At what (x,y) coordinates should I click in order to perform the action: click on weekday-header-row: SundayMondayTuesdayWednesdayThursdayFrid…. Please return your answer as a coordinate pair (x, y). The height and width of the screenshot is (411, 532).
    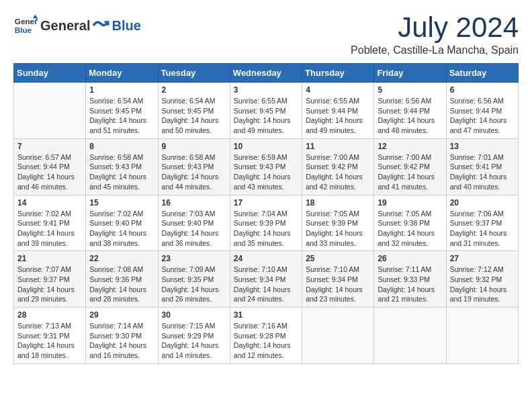
    Looking at the image, I should click on (266, 73).